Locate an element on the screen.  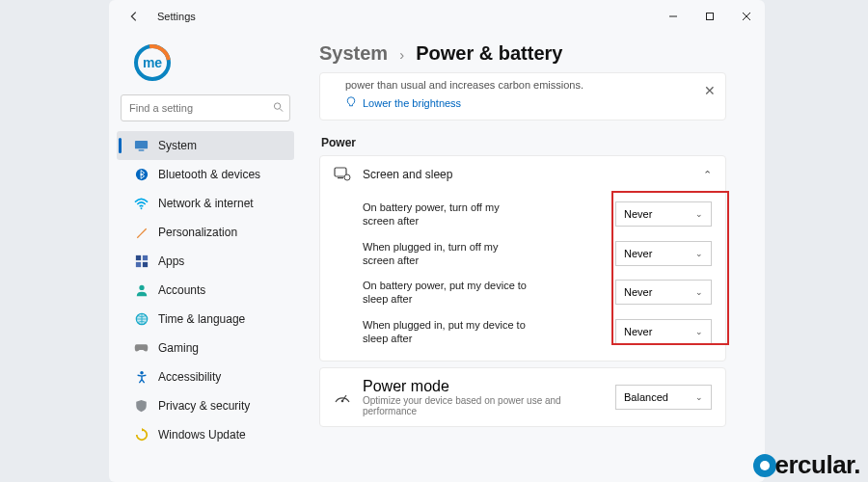
watermark-logo: ercular. is located at coordinates (806, 465).